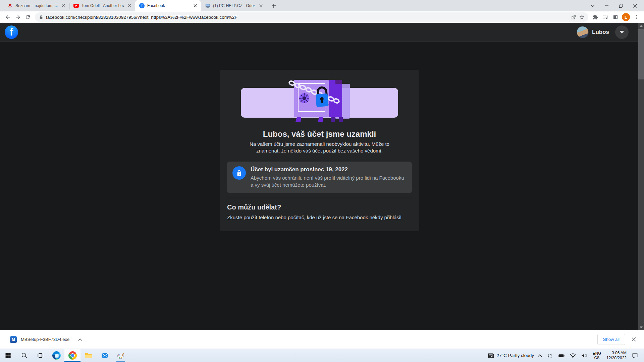 This screenshot has height=362, width=644. What do you see at coordinates (274, 6) in the screenshot?
I see `new-tab-button` at bounding box center [274, 6].